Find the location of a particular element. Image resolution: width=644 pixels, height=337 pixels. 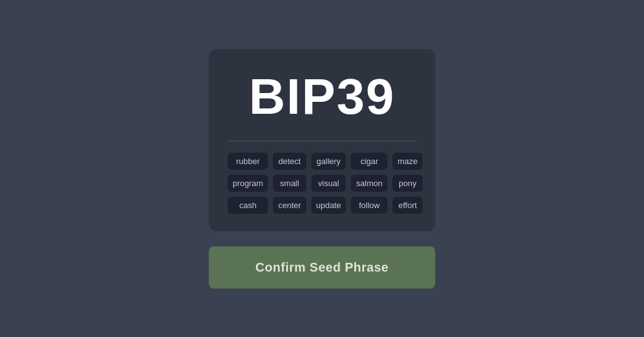

seed-word-11: cash is located at coordinates (248, 205).